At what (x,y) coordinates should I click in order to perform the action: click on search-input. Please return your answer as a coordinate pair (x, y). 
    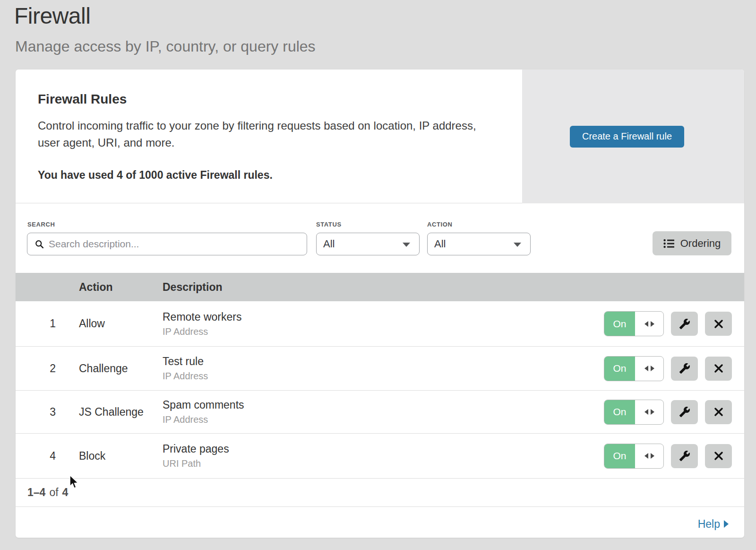
    Looking at the image, I should click on (178, 244).